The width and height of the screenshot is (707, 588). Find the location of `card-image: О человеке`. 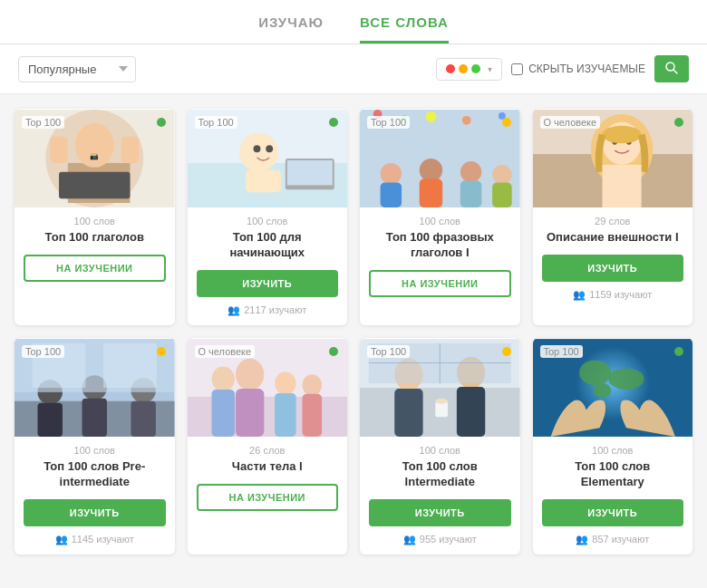

card-image: О человеке is located at coordinates (613, 159).